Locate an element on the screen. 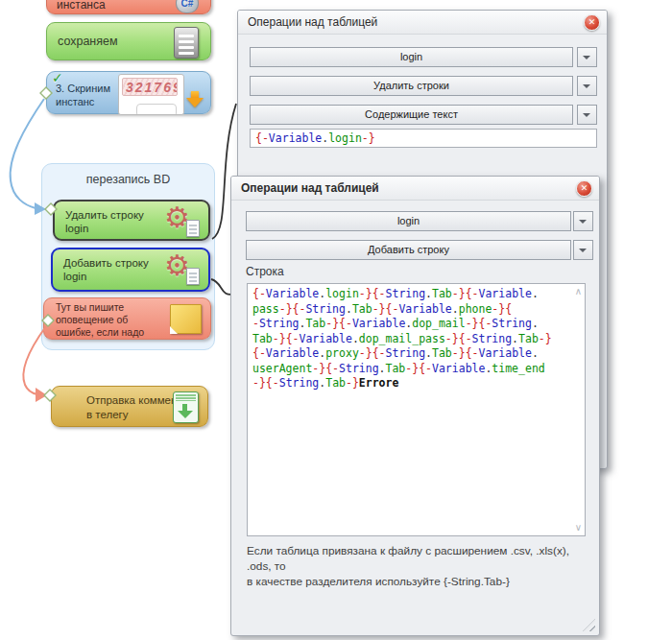 The image size is (672, 640). flow-block-send-telegram: Отправка коммента в телегу is located at coordinates (130, 407).